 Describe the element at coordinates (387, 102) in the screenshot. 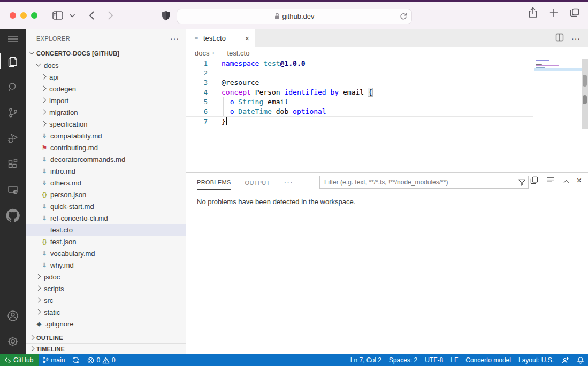

I see `code-line-5: 5 o String email` at that location.